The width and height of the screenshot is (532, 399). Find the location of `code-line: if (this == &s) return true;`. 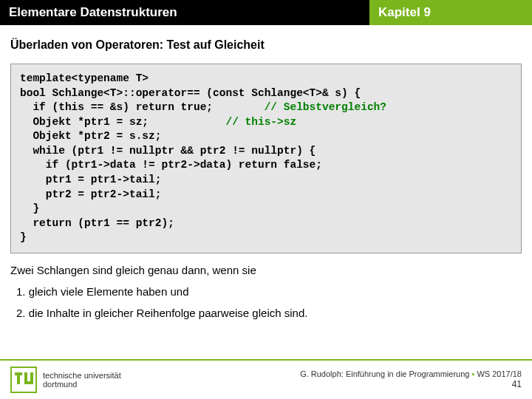

code-line: if (this == &s) return true; is located at coordinates (142, 107).